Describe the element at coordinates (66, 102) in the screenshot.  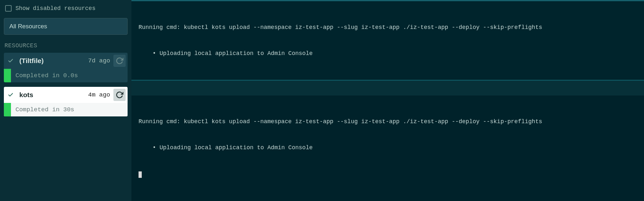
I see `resource-card-kots: kots 4m ago Completed in 30s` at that location.